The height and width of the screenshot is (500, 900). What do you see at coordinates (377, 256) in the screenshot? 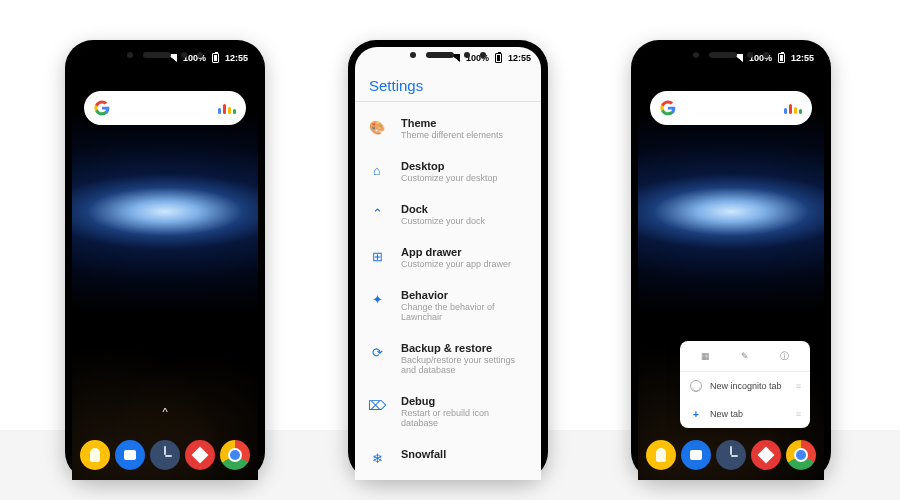
I see `grid-icon: ⊞` at bounding box center [377, 256].